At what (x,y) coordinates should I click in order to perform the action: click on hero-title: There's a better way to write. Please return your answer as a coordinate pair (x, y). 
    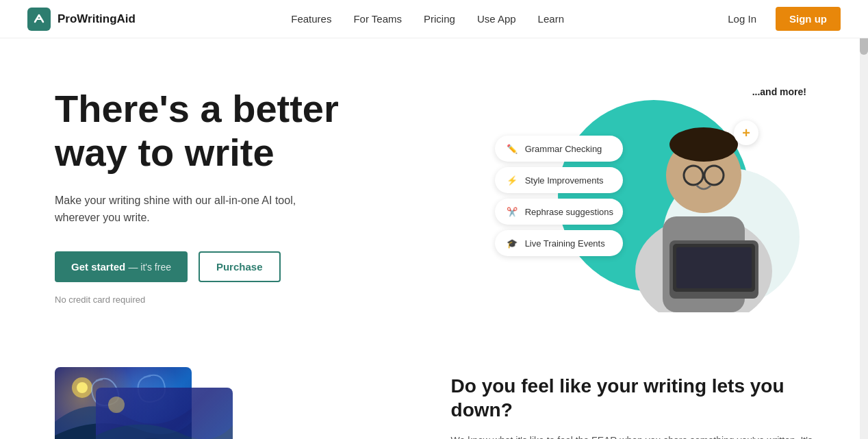
    Looking at the image, I should click on (263, 131).